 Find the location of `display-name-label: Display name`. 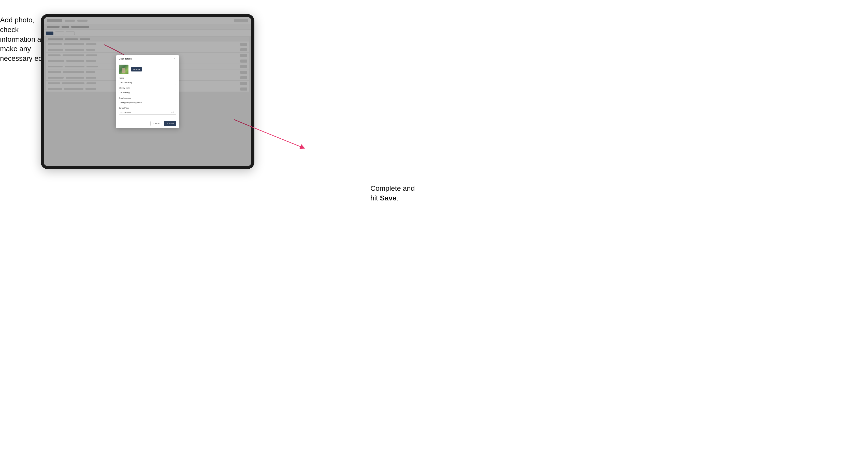

display-name-label: Display name is located at coordinates (148, 88).